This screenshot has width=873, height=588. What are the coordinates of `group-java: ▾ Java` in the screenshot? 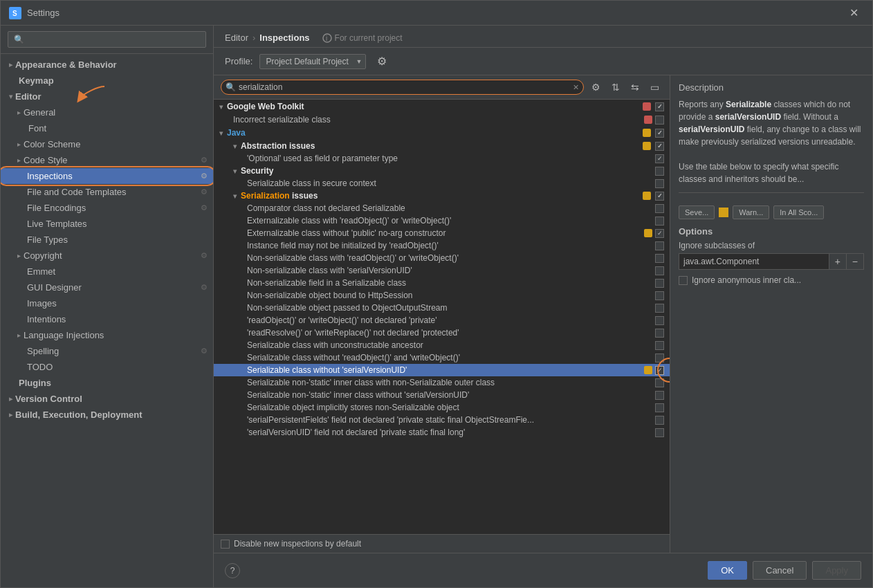 It's located at (441, 133).